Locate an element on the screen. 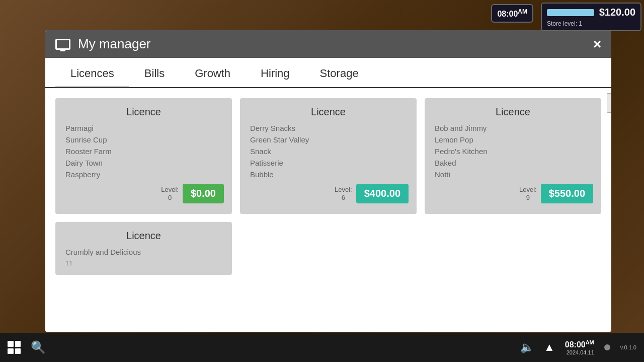  licence-item-rooster-farm: Rooster Farm is located at coordinates (144, 151).